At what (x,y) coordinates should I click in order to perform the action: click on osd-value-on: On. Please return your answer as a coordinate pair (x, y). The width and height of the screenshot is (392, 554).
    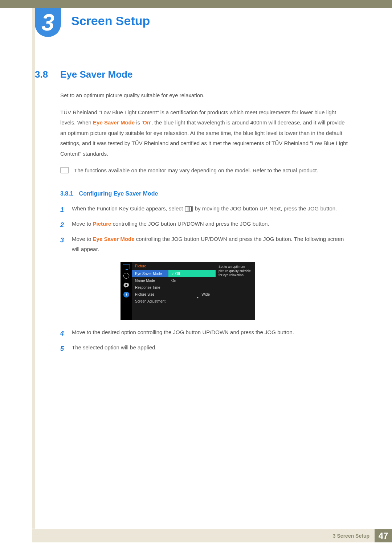
    Looking at the image, I should click on (192, 281).